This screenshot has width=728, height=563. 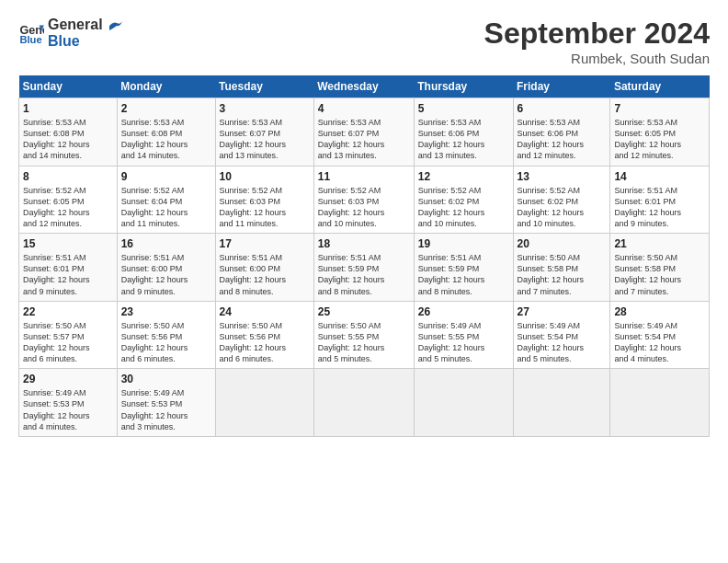 I want to click on day-number: 12, so click(x=463, y=177).